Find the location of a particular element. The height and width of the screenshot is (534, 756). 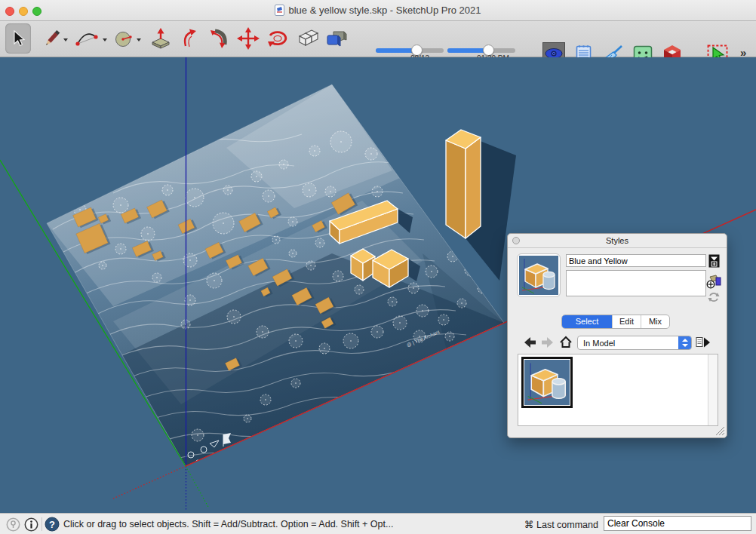

wireframe-boxes-icon is located at coordinates (308, 38).